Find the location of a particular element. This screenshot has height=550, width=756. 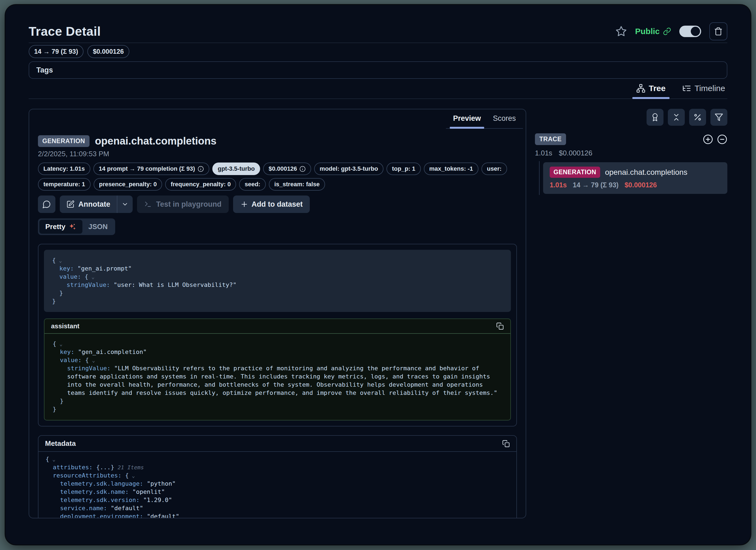

trace-cost: $0.000126 is located at coordinates (576, 153).